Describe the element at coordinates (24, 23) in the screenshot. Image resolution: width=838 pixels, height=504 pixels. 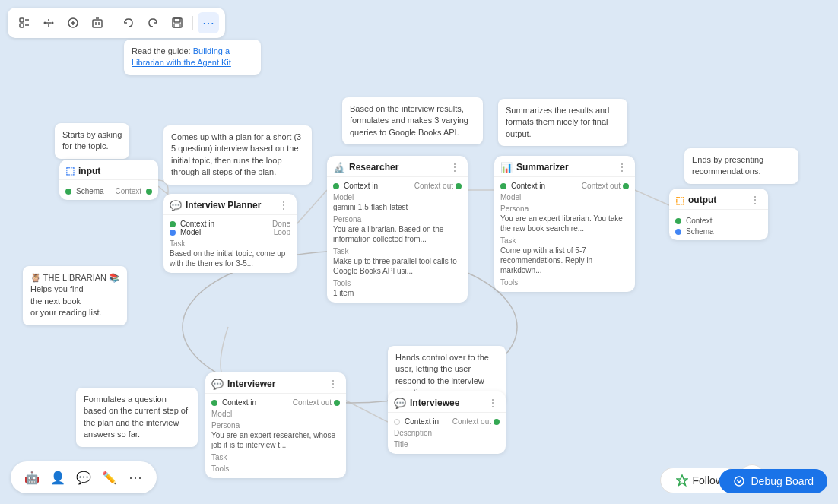
I see `select-tool-btn` at that location.